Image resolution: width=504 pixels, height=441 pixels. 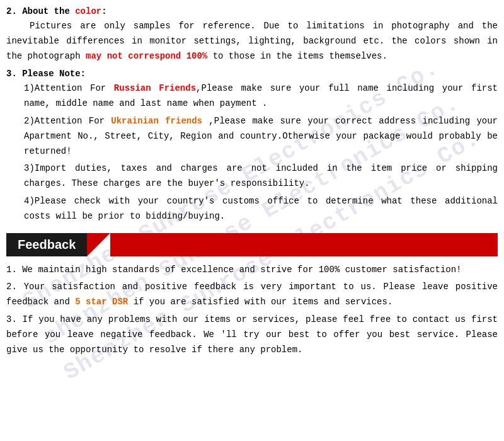 What do you see at coordinates (252, 35) in the screenshot?
I see `section-color: 2. About the color: Pictures are only sa…` at bounding box center [252, 35].